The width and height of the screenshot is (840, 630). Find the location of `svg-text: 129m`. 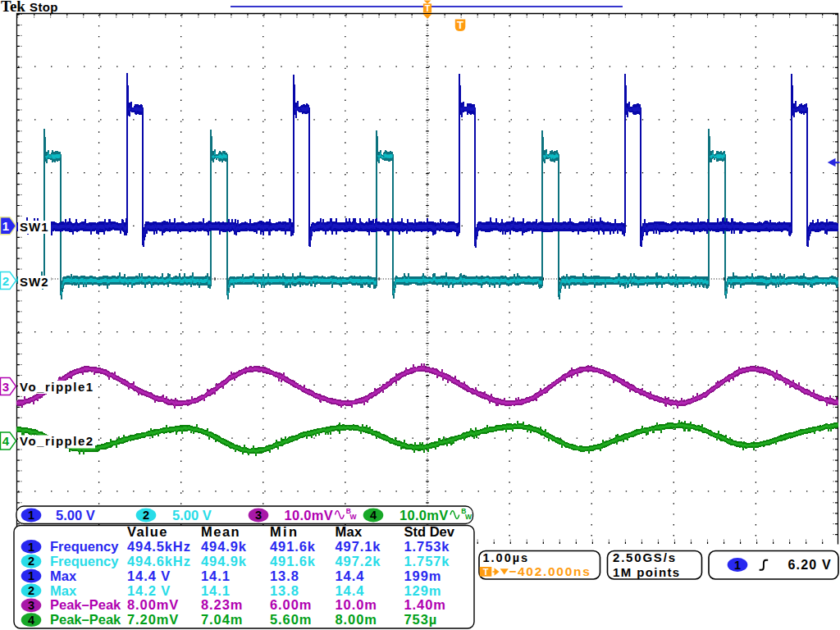

svg-text: 129m is located at coordinates (423, 591).